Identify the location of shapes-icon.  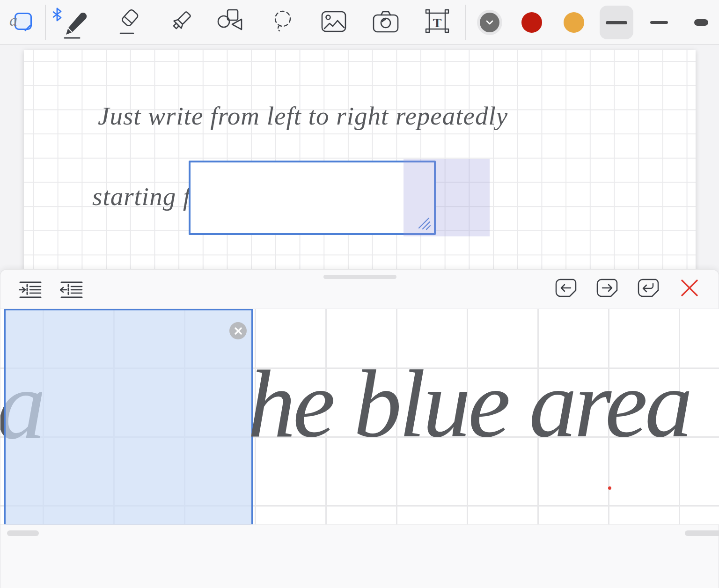
(230, 22).